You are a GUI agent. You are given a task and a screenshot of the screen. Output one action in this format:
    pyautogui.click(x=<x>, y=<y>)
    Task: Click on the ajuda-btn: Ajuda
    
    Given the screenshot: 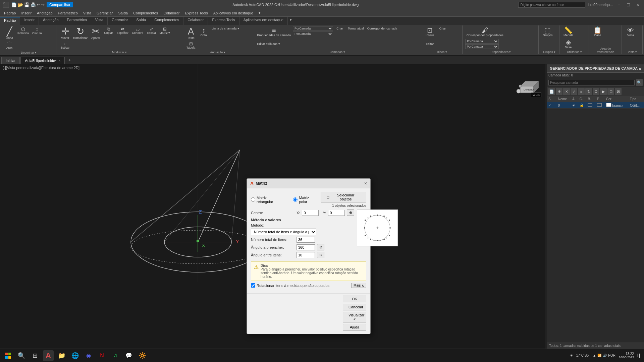 What is the action you would take?
    pyautogui.click(x=355, y=327)
    